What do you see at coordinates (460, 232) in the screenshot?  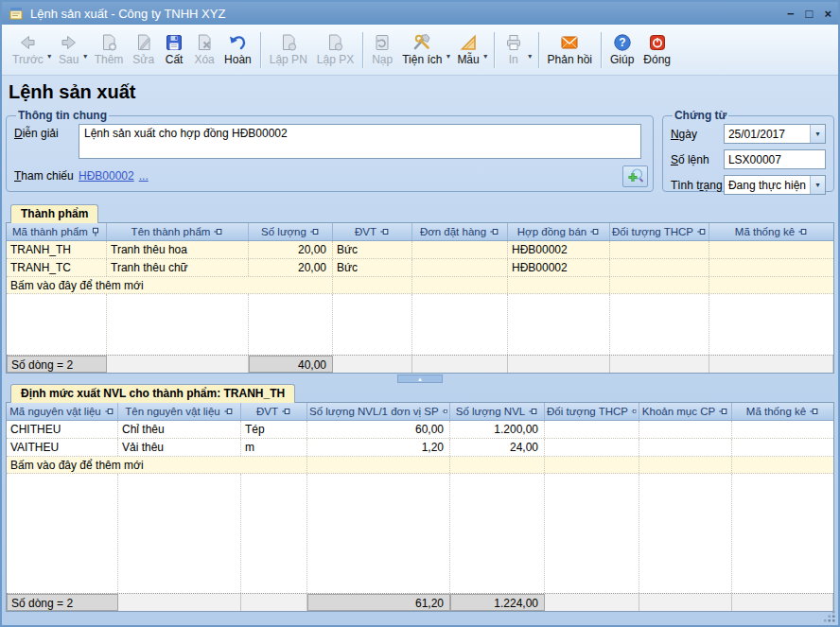 I see `column-header-sales-order: Đơn đặt hàng` at bounding box center [460, 232].